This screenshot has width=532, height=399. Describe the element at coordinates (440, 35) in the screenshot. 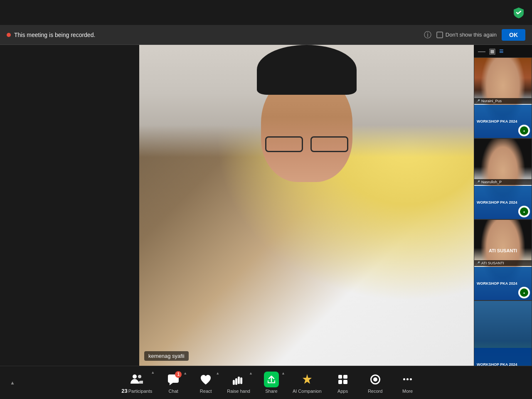

I see `dont-show-checkbox` at that location.